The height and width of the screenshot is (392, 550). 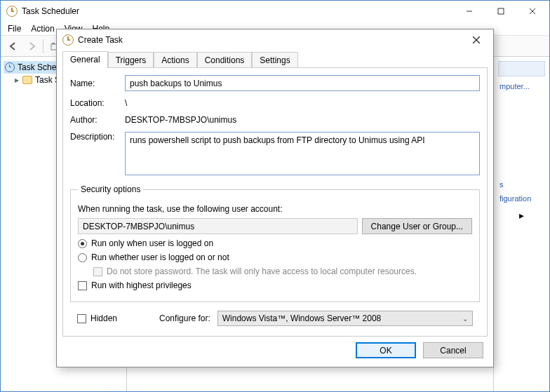 What do you see at coordinates (86, 60) in the screenshot?
I see `tab-general: General` at bounding box center [86, 60].